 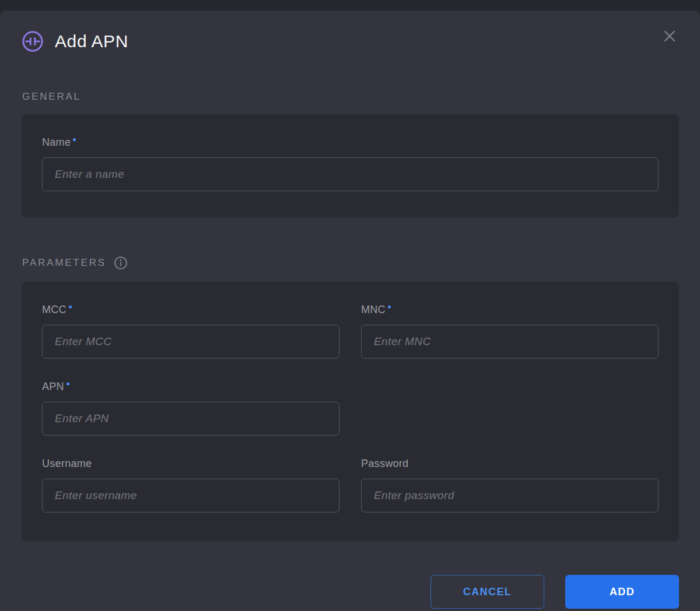 I want to click on close-icon, so click(x=670, y=43).